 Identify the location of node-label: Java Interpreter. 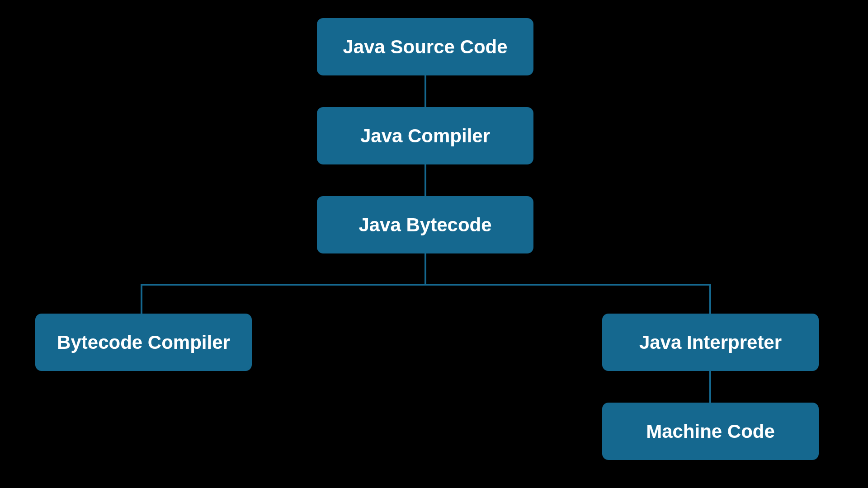
(711, 343).